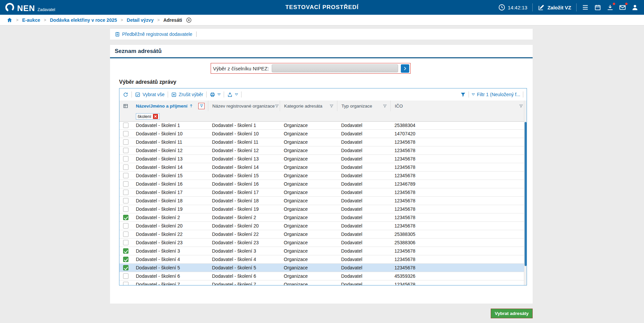 This screenshot has width=644, height=323. Describe the element at coordinates (170, 106) in the screenshot. I see `column-header-name: Název/Jméno a příjmení` at that location.